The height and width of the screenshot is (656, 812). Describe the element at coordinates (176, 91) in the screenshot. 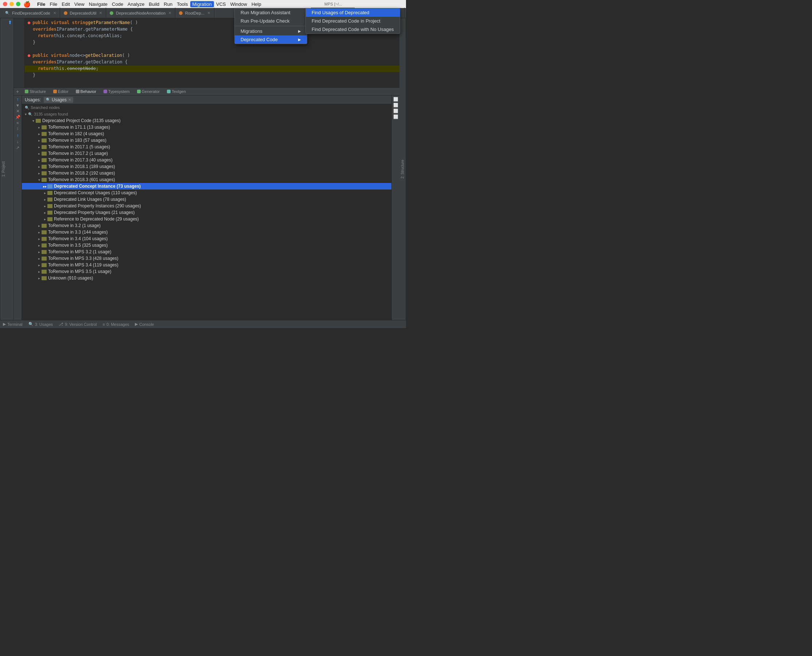

I see `tab-textgen: Textgen` at that location.